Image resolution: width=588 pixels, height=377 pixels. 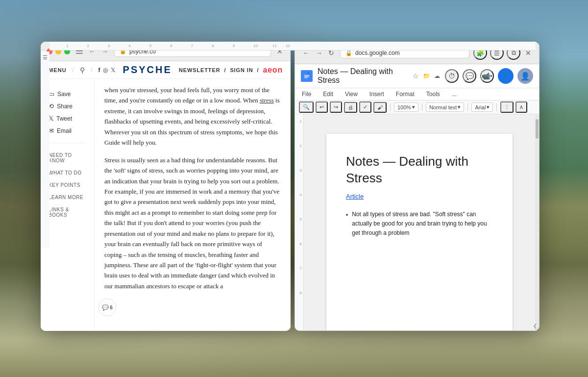 What do you see at coordinates (419, 196) in the screenshot?
I see `doc-article-link: Article` at bounding box center [419, 196].